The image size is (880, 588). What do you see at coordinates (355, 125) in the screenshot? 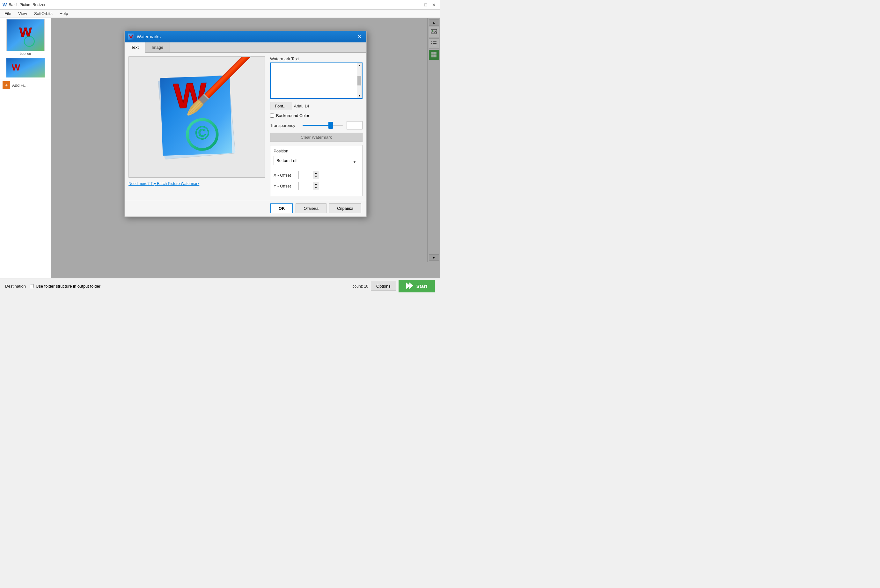
I see `transparency-value-input: 70` at bounding box center [355, 125].